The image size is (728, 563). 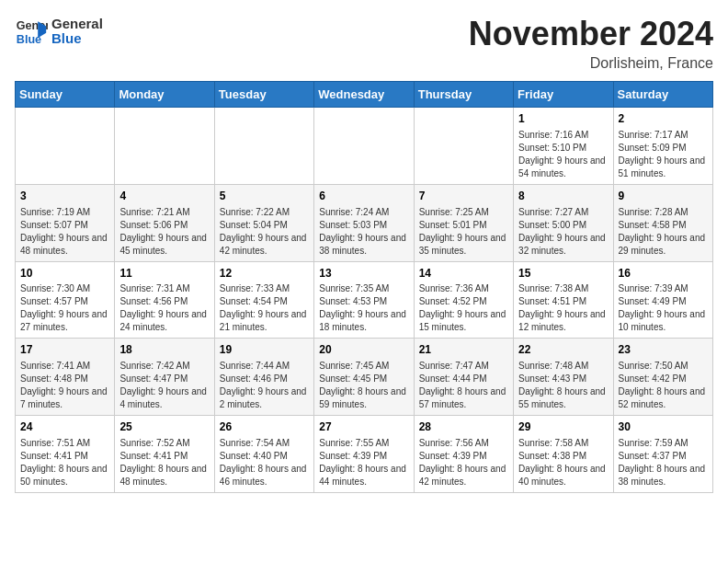 I want to click on calendar-cell: 13Sunrise: 7:35 AM Sunset: 4:53 PM Dayli…, so click(x=364, y=300).